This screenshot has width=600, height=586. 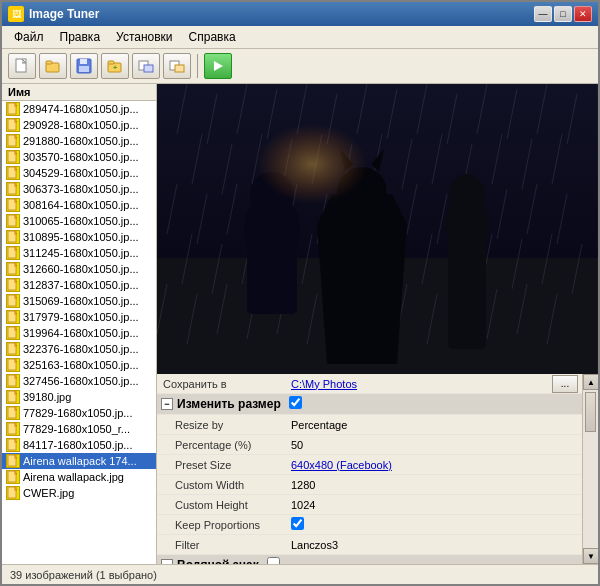 What do you see at coordinates (81, 365) in the screenshot?
I see `file-name: 325163-1680x1050.jp...` at bounding box center [81, 365].